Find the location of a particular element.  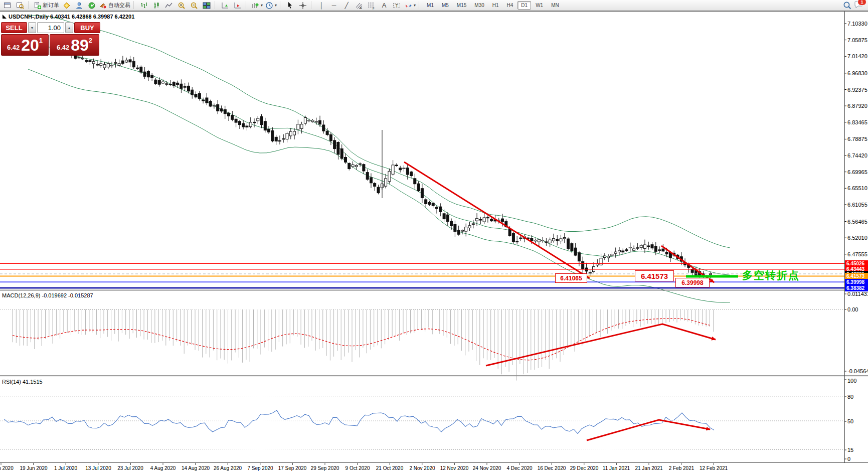

toolbar: 新订单 自动交易 is located at coordinates (434, 6).